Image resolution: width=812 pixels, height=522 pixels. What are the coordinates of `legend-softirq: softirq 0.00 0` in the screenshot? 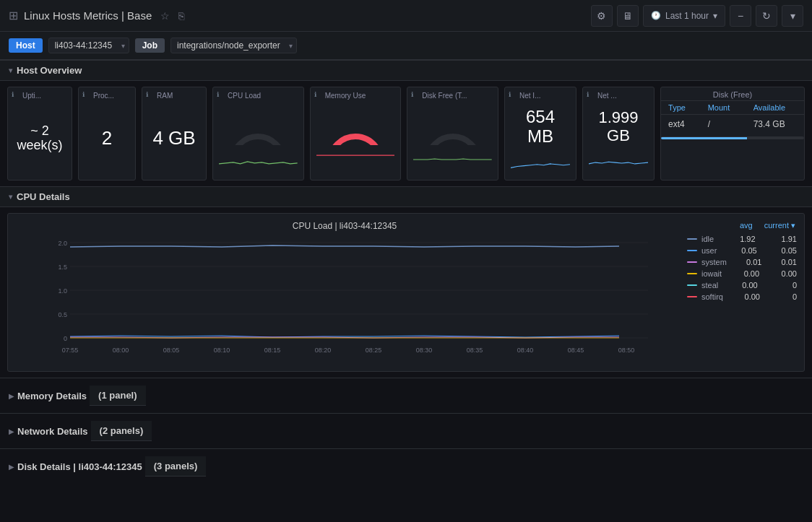 It's located at (742, 297).